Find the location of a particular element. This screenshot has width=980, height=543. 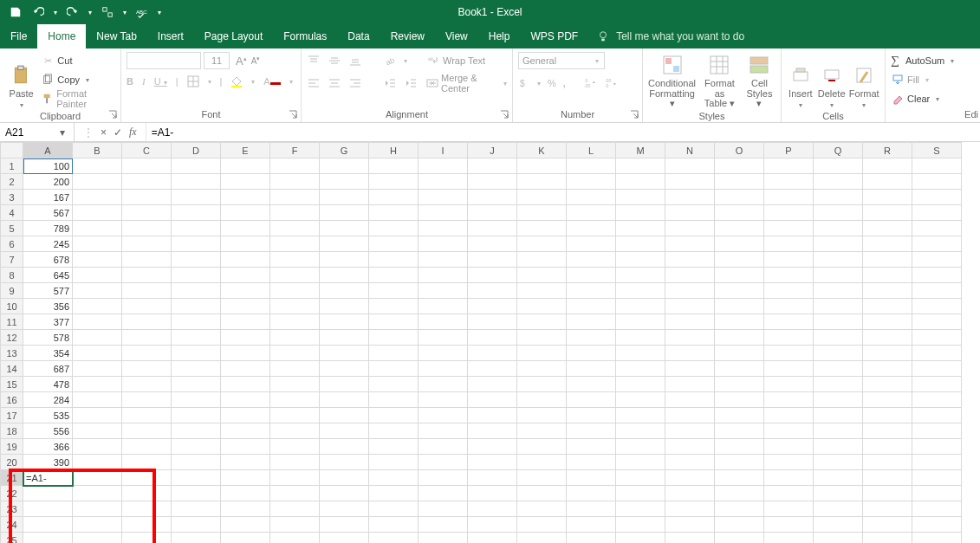

currency-button: $ is located at coordinates (524, 83).